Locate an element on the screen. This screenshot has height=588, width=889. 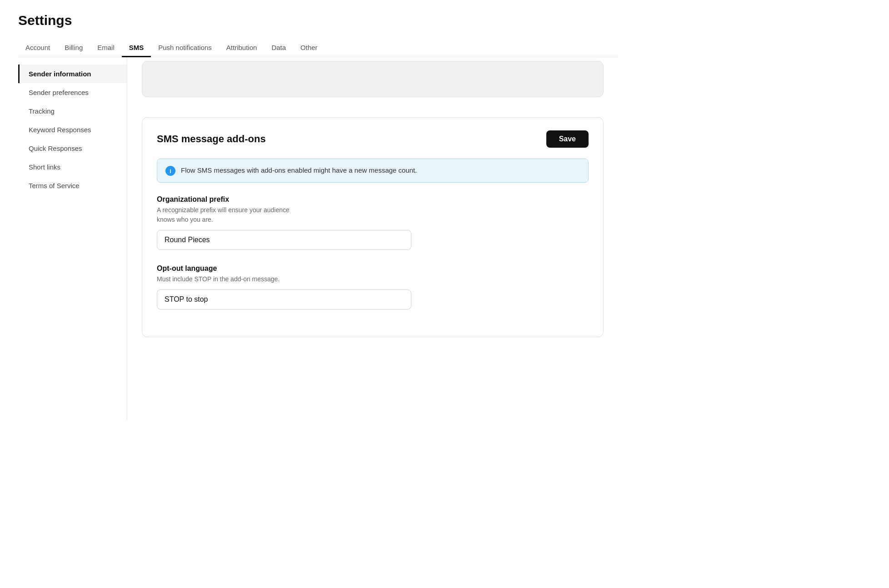
info-banner-text: Flow SMS messages with add-ons enabled m… is located at coordinates (299, 171).